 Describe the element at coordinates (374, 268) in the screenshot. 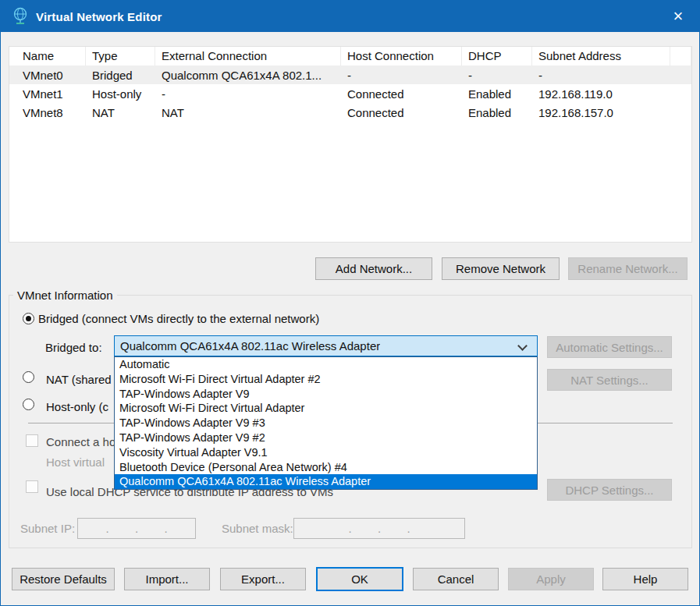

I see `add-network-button: Add Network...` at that location.